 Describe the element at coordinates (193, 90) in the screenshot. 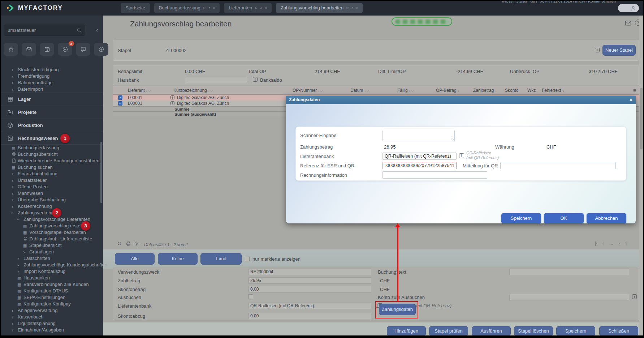

I see `column-header-kurzbezeichnung: Kurzbezeichnung↕▽` at that location.